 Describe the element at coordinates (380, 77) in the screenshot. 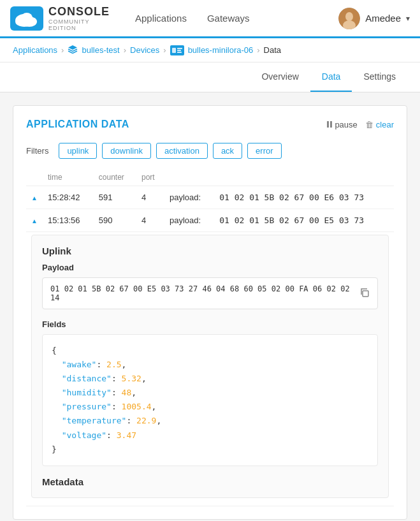

I see `tab-settings: Settings` at that location.